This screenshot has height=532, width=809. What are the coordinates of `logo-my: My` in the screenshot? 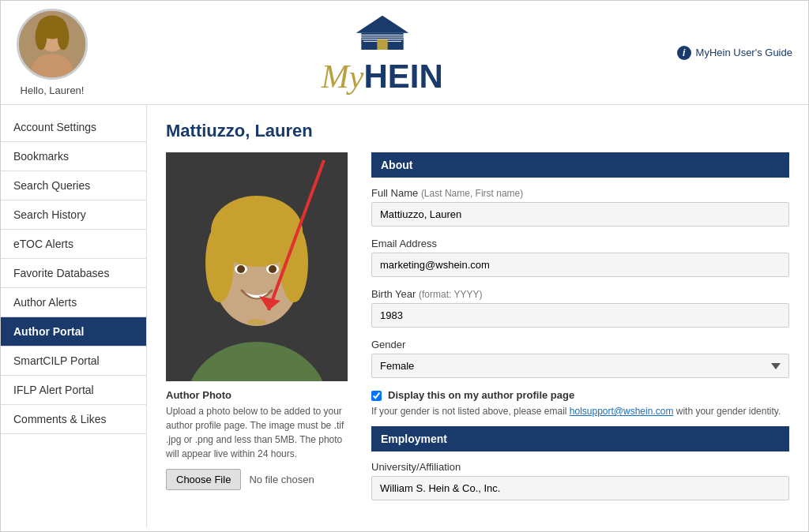 It's located at (343, 77).